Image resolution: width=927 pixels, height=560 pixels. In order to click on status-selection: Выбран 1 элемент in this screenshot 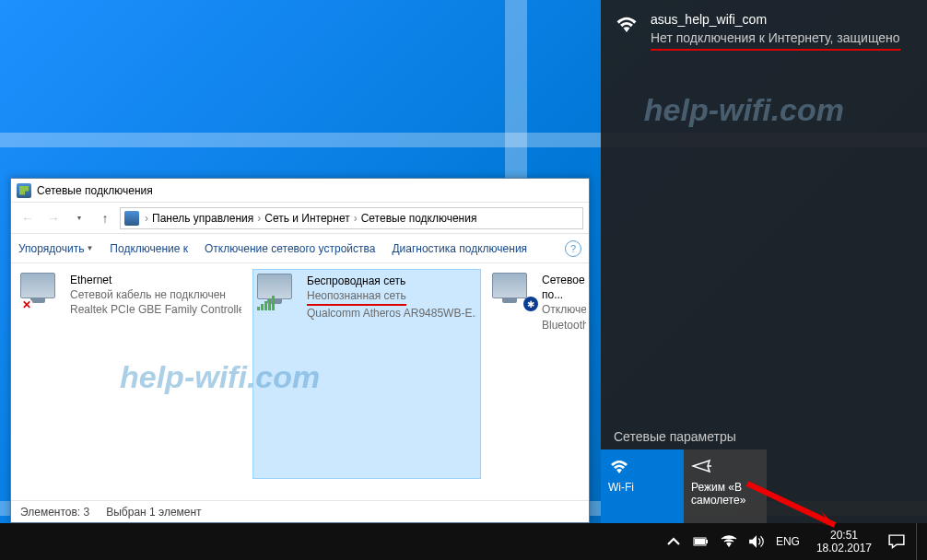, I will do `click(153, 512)`.